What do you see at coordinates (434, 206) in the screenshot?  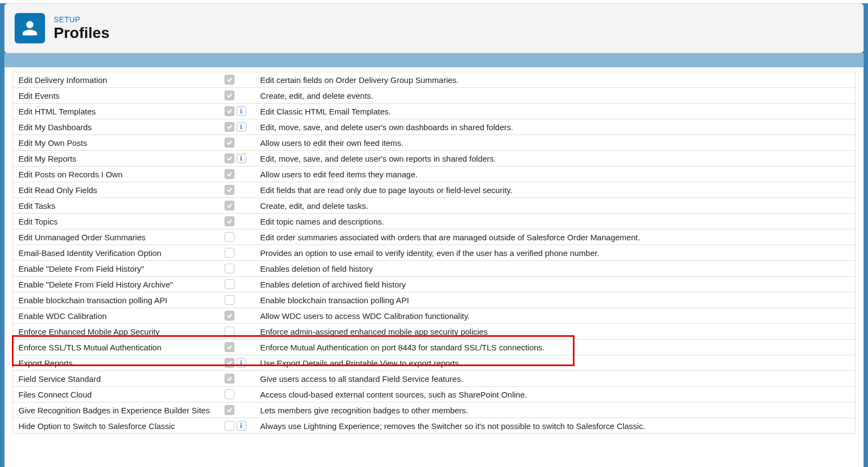 I see `permission-row: Edit TasksCreate, edit, and delete tasks…` at bounding box center [434, 206].